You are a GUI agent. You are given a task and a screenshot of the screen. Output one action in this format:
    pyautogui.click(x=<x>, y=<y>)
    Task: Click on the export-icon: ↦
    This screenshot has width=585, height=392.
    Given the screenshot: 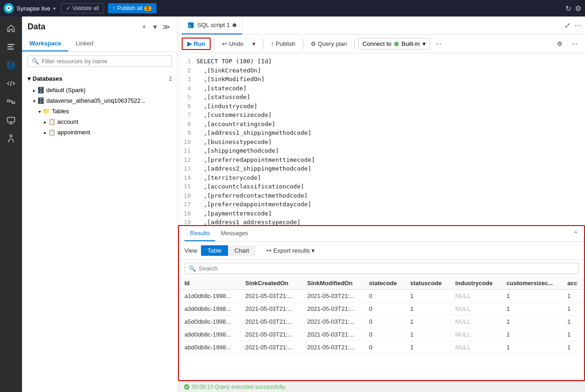 What is the action you would take?
    pyautogui.click(x=269, y=250)
    